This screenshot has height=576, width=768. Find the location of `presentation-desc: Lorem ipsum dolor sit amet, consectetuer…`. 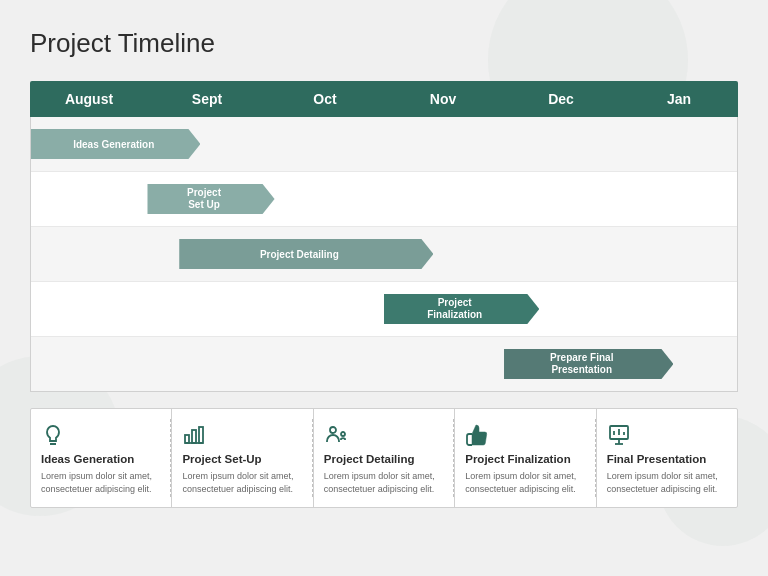

presentation-desc: Lorem ipsum dolor sit amet, consectetuer… is located at coordinates (667, 482).